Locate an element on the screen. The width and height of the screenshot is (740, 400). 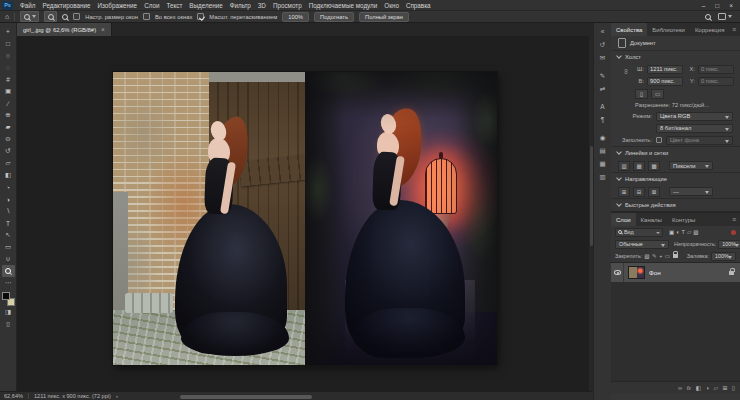
filter-pixel-layers-icon: ▣ is located at coordinates (672, 232).